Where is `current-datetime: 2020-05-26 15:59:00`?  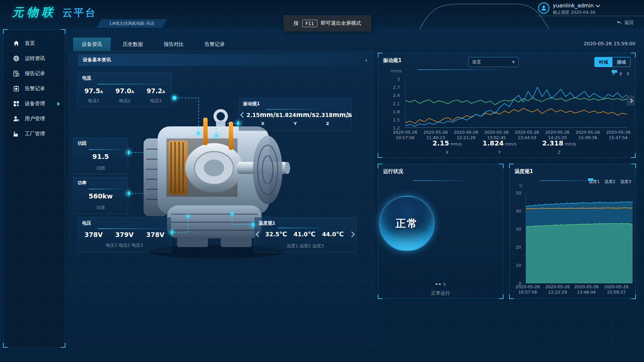 current-datetime: 2020-05-26 15:59:00 is located at coordinates (586, 44).